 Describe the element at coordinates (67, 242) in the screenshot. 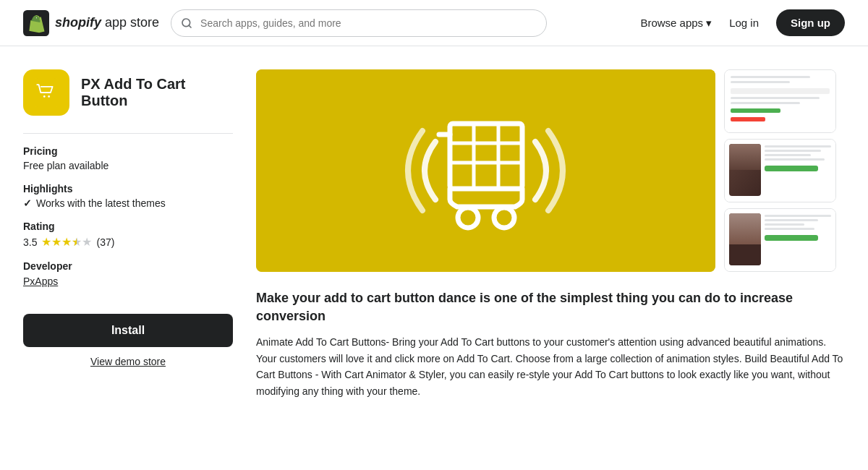

I see `star-3: ★` at that location.